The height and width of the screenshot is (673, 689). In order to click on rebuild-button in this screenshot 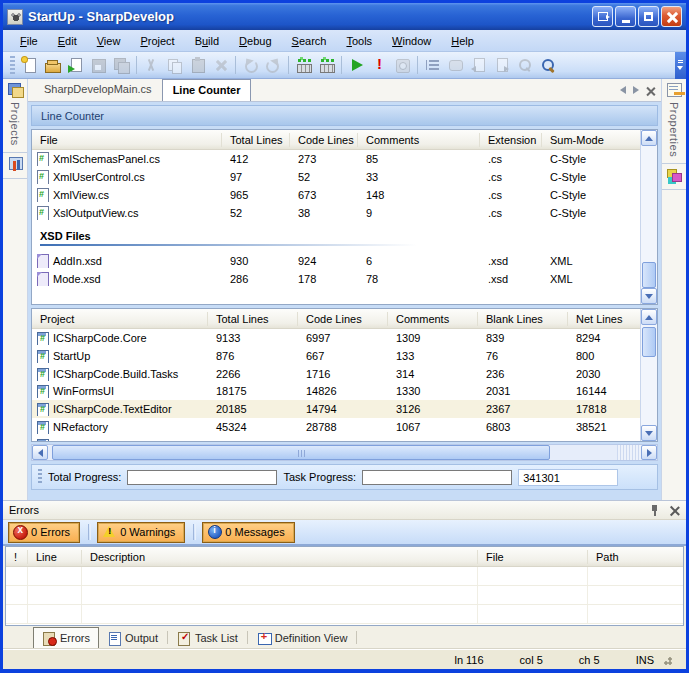, I will do `click(326, 66)`.